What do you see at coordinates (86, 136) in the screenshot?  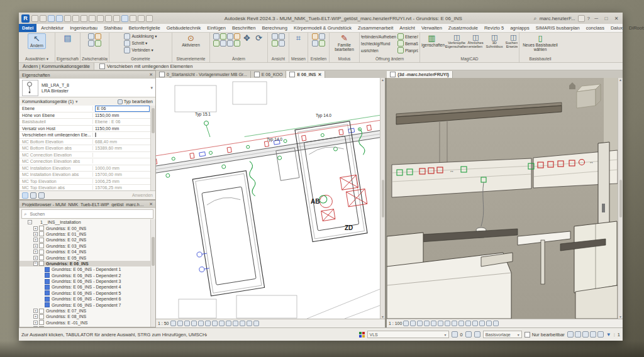 I see `property-row: Verschieben mit umliegenden Ele...` at bounding box center [86, 136].